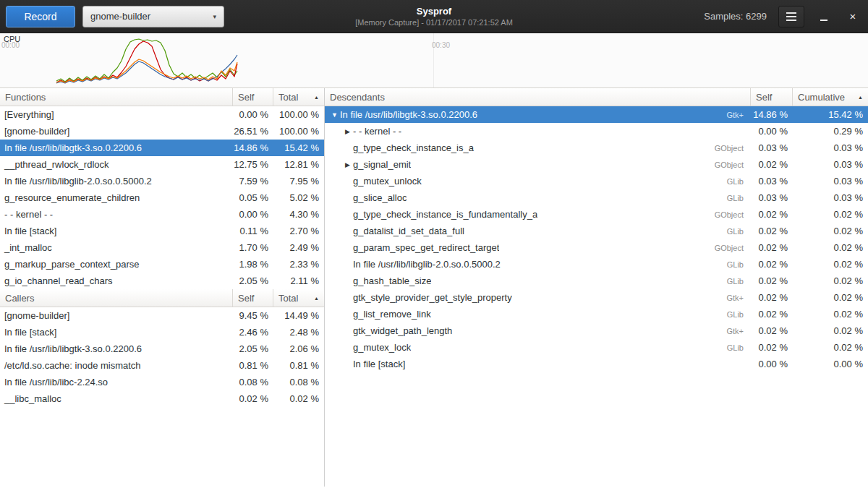 This screenshot has width=868, height=488. Describe the element at coordinates (116, 165) in the screenshot. I see `function-name: __pthread_rwlock_rdlock` at that location.